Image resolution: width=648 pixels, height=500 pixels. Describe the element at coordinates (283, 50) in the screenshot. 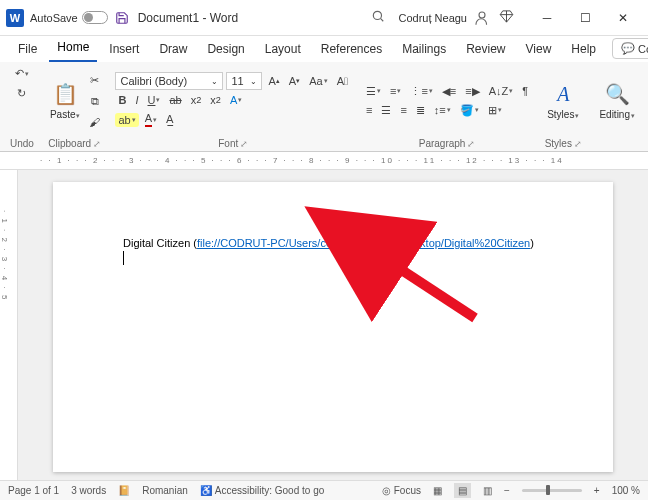

I see `tab-layout: Layout` at that location.